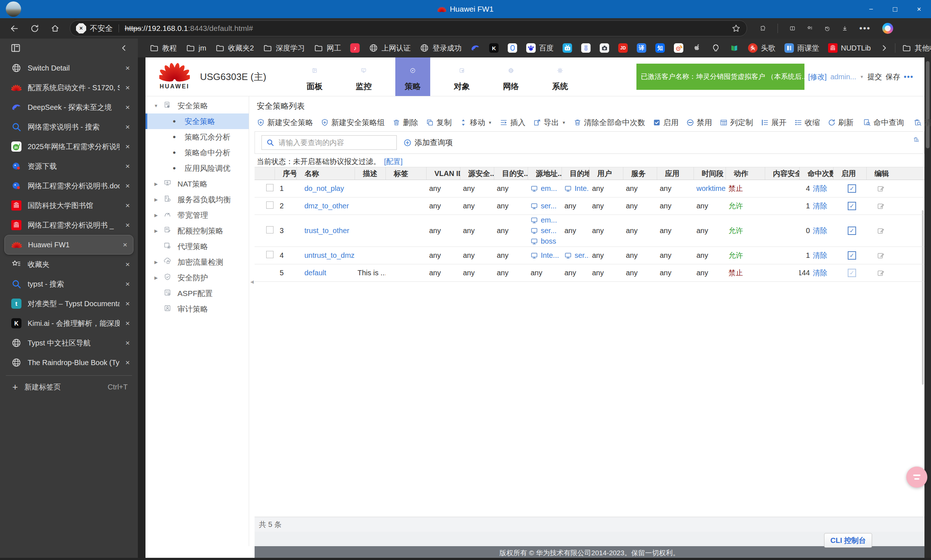 Image resolution: width=931 pixels, height=560 pixels. I want to click on tab-item: 网络工程需求分析说明书 _ ×, so click(69, 225).